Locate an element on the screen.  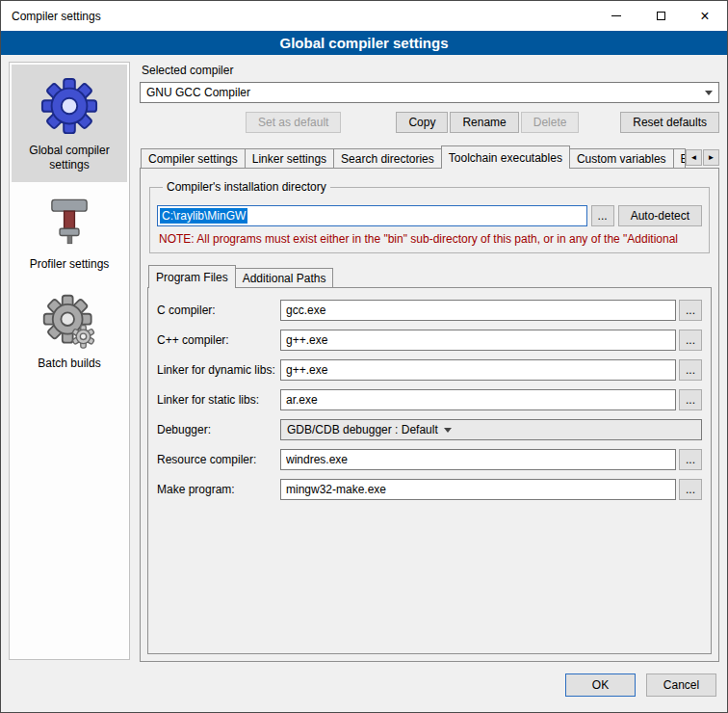
resource-compiler-input is located at coordinates (478, 460).